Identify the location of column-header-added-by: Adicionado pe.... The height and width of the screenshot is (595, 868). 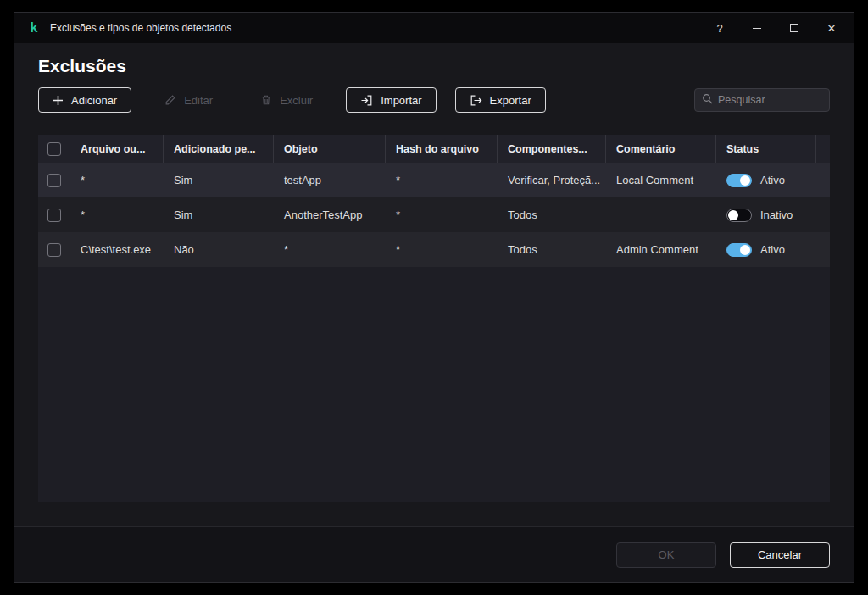
(219, 149).